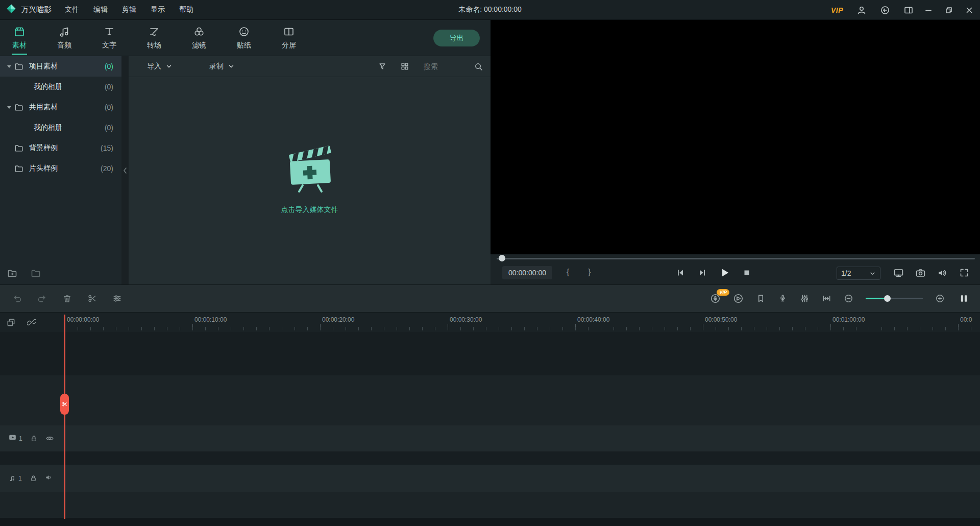  Describe the element at coordinates (64, 404) in the screenshot. I see `split-scissors-mini-icon` at that location.